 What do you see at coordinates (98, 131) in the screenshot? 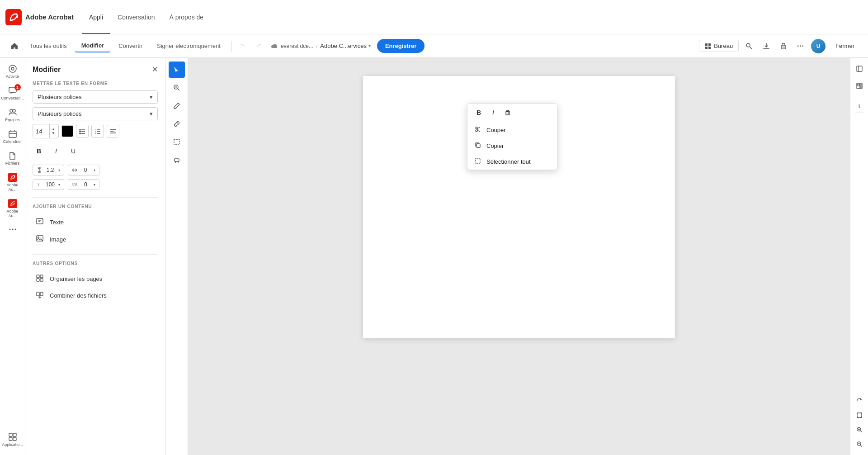
I see `ordered-list-button: 1.2.3.` at bounding box center [98, 131].